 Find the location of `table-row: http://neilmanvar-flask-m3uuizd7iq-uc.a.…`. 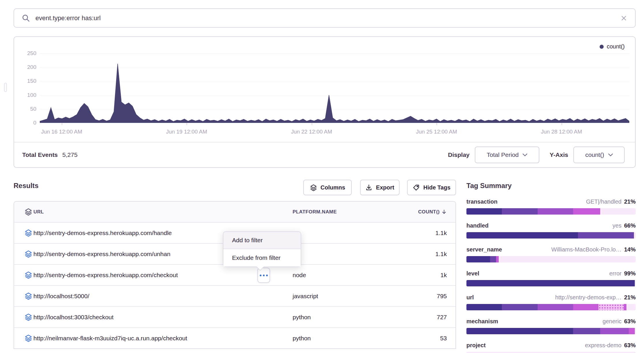

table-row: http://neilmanvar-flask-m3uuizd7iq-uc.a.… is located at coordinates (235, 338).